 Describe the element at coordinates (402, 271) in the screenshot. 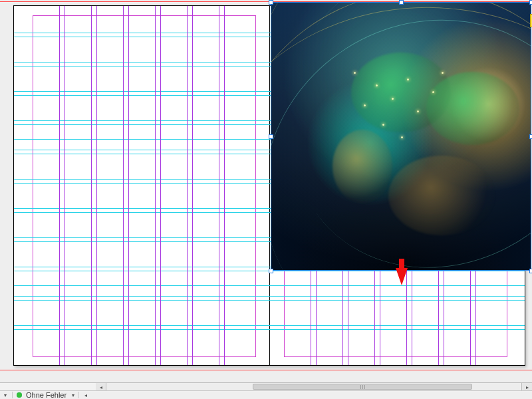

I see `resize-handle-s` at that location.